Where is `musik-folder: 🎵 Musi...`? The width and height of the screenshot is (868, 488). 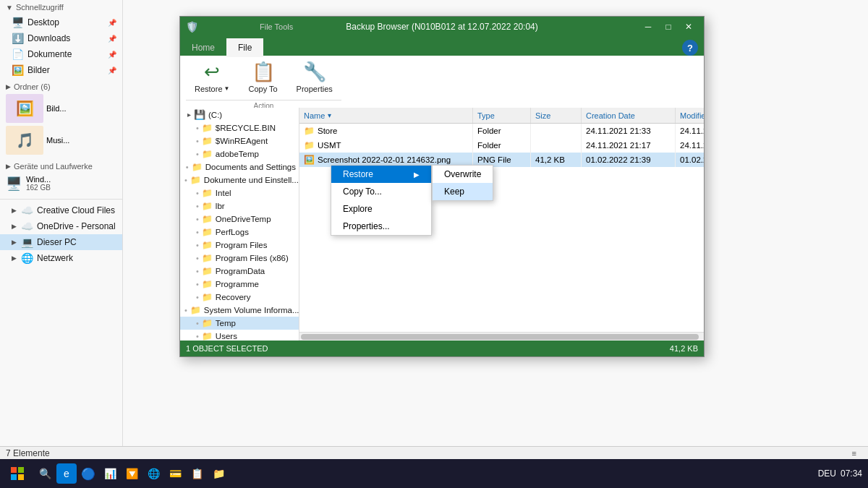 musik-folder: 🎵 Musi... is located at coordinates (61, 140).